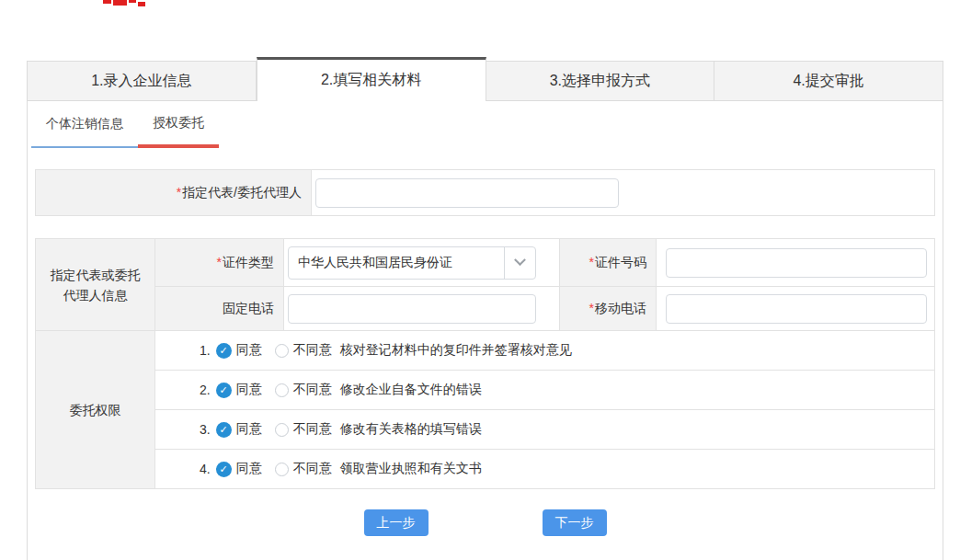 This screenshot has width=960, height=560. I want to click on fixed-phone-label-cell: 固定电话, so click(220, 309).